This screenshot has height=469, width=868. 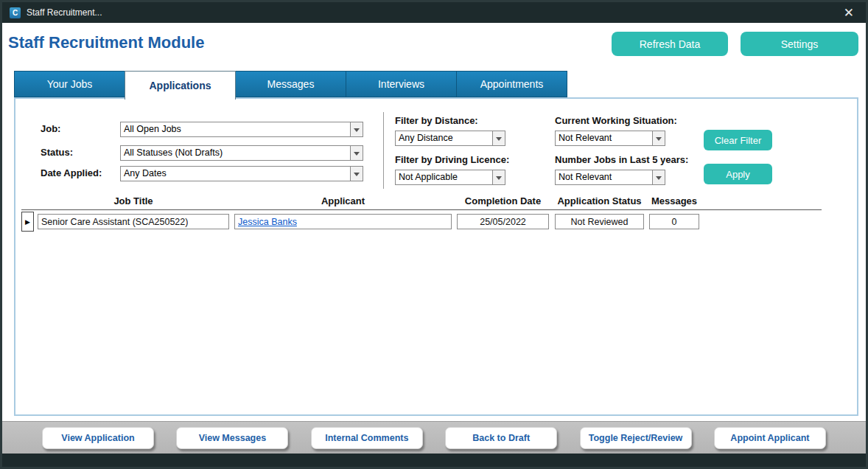 What do you see at coordinates (236, 174) in the screenshot?
I see `date-applied-filter-value: Any Dates` at bounding box center [236, 174].